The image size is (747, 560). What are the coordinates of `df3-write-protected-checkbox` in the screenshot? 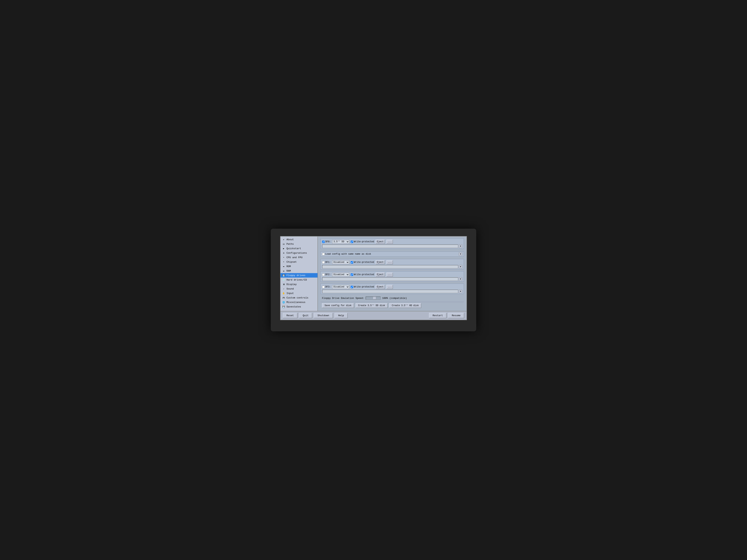 It's located at (352, 287).